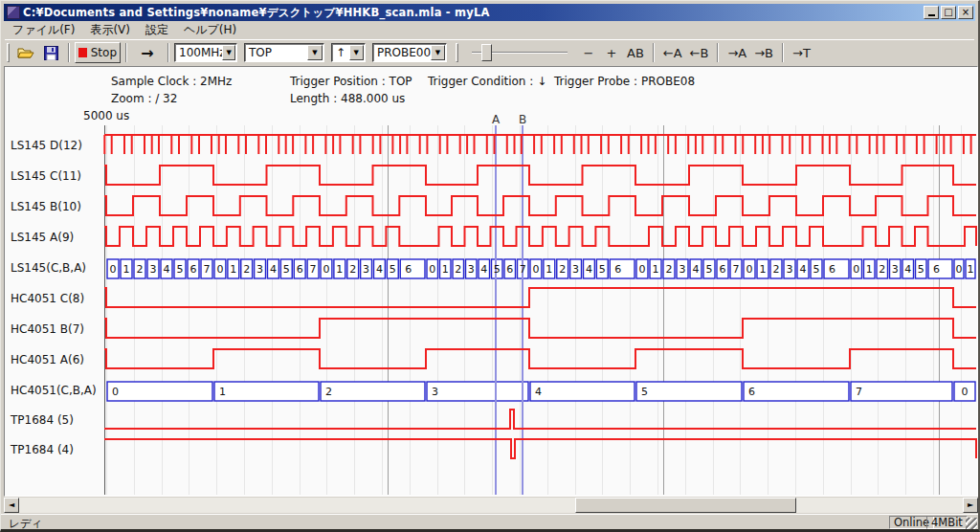  What do you see at coordinates (700, 53) in the screenshot?
I see `goto-cursor-b-button: ←B` at bounding box center [700, 53].